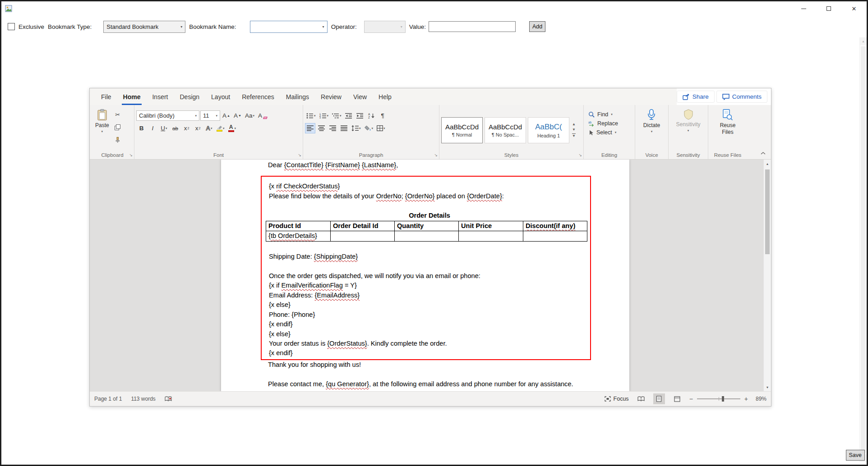 The height and width of the screenshot is (466, 868). Describe the element at coordinates (11, 27) in the screenshot. I see `exclusive-checkbox` at that location.